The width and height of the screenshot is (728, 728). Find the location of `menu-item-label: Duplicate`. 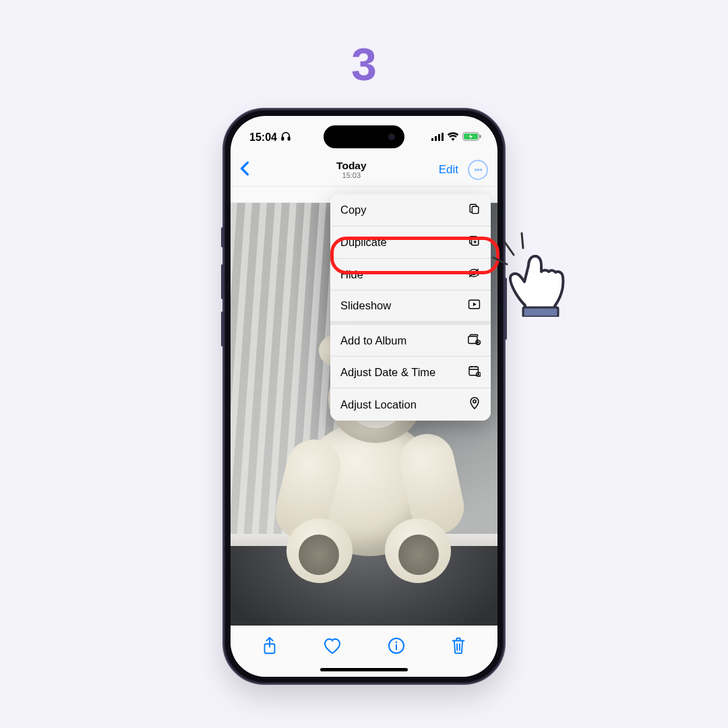

menu-item-label: Duplicate is located at coordinates (364, 243).